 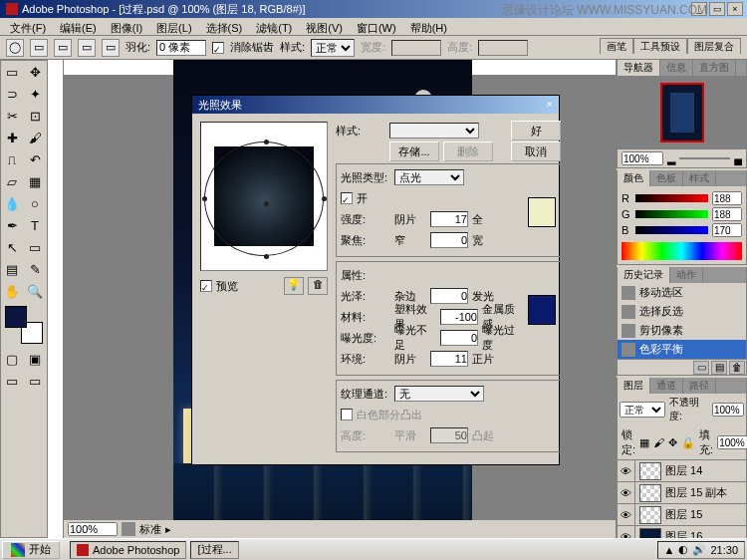 What do you see at coordinates (681, 349) in the screenshot?
I see `history-item: 色彩平衡` at bounding box center [681, 349].